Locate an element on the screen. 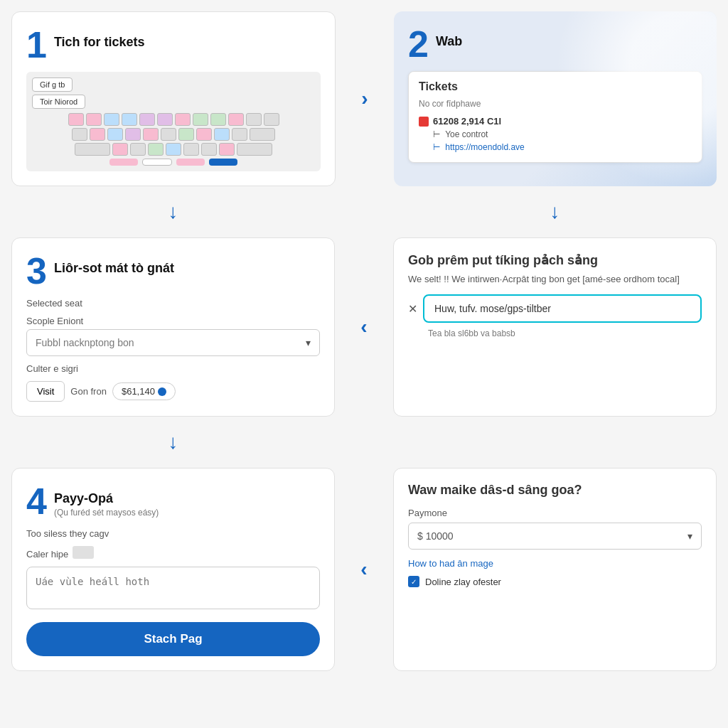  step3-select-placeholder: Fubbl nacknptong bon is located at coordinates (85, 343).